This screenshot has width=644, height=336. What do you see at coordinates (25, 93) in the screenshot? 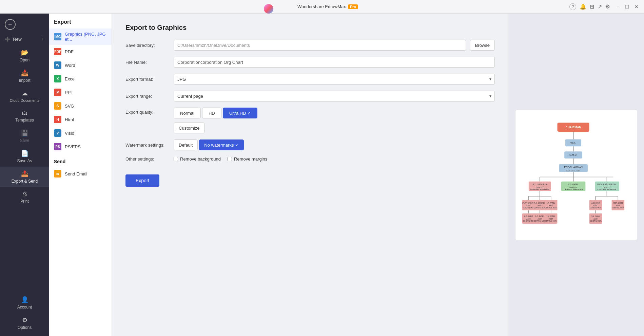
I see `cloud-icon: ☁` at bounding box center [25, 93].